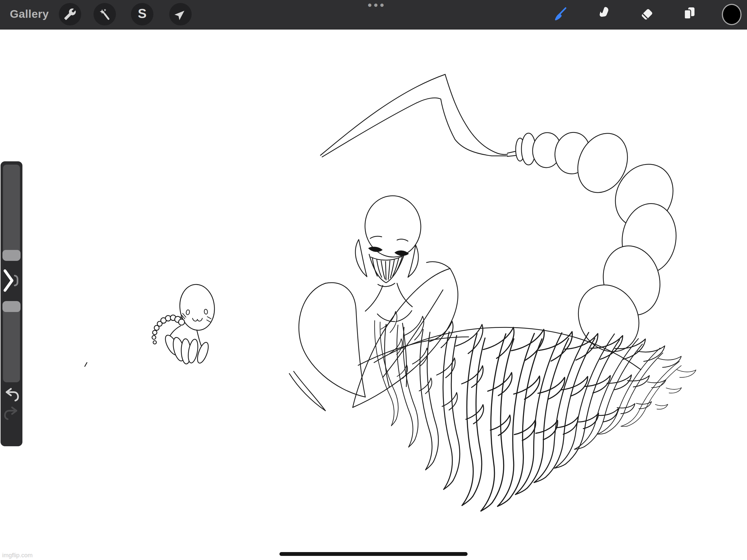 This screenshot has height=560, width=747. What do you see at coordinates (647, 14) in the screenshot?
I see `erase-tool-button` at bounding box center [647, 14].